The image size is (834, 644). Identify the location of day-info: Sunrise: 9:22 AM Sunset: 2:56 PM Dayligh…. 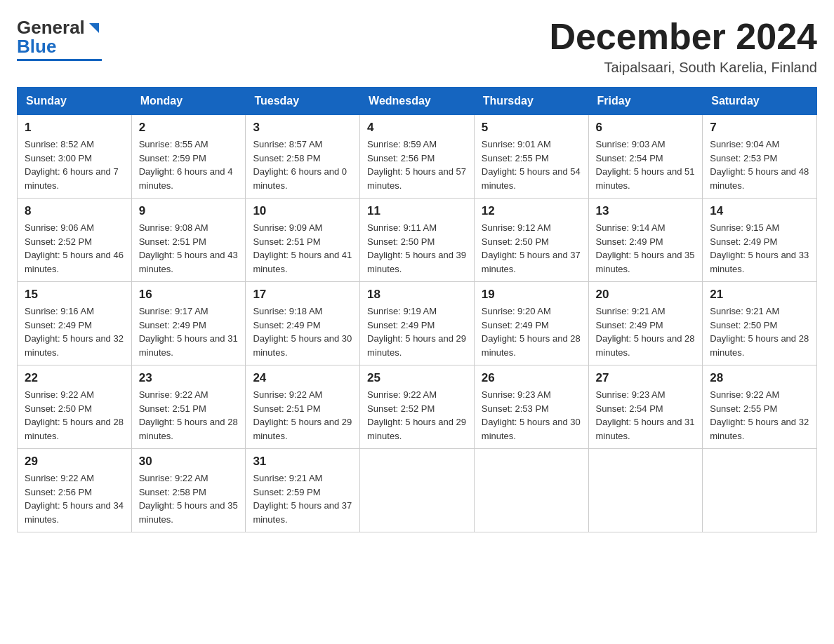
(74, 499).